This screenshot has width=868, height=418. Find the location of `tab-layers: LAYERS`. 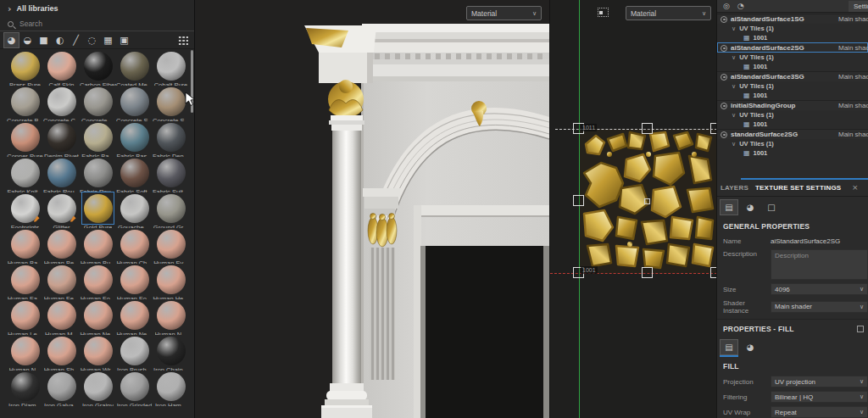

tab-layers: LAYERS is located at coordinates (734, 188).